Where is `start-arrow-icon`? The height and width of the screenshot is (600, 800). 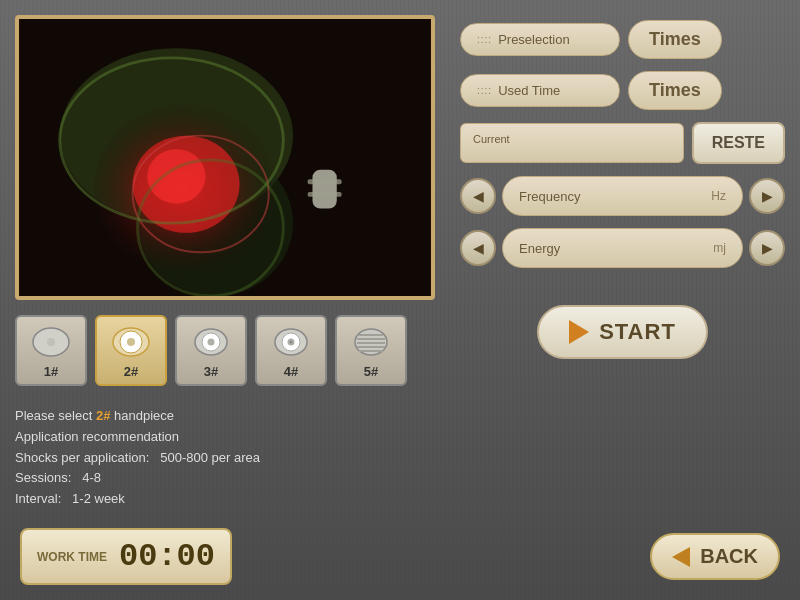
start-arrow-icon is located at coordinates (579, 332).